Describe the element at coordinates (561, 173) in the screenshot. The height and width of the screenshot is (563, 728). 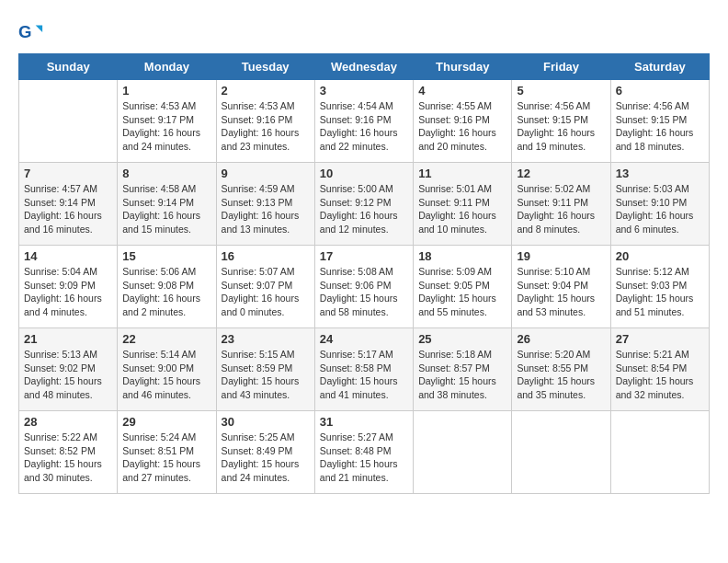
I see `day-number: 12` at that location.